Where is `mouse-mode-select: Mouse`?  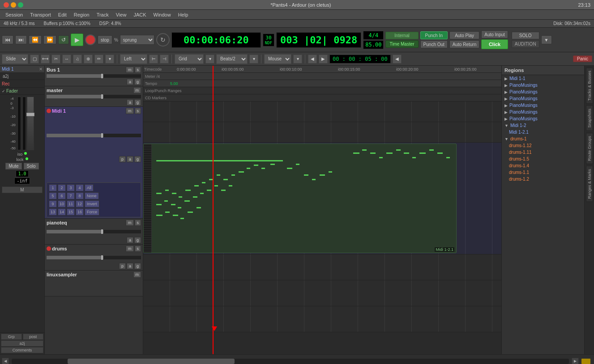 mouse-mode-select: Mouse is located at coordinates (278, 59).